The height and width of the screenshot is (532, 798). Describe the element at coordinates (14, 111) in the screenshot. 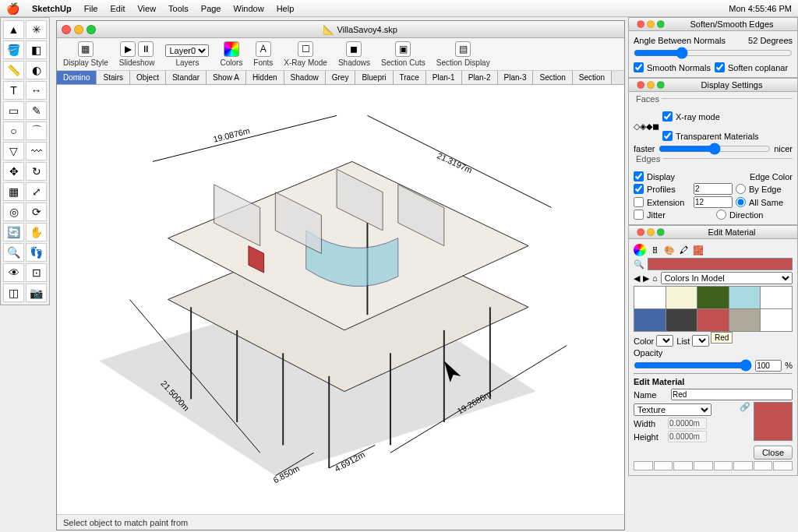

I see `rectangle-tool: ▭` at that location.